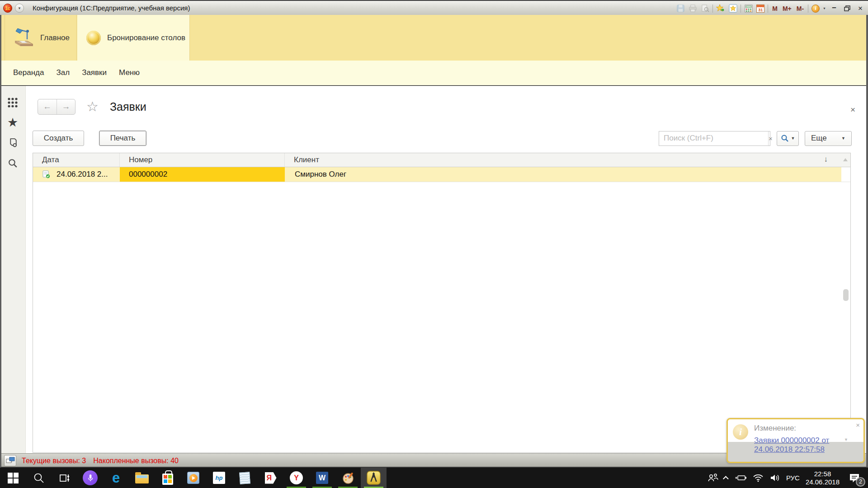  Describe the element at coordinates (203, 174) in the screenshot. I see `cell-number-selected: 000000002` at that location.